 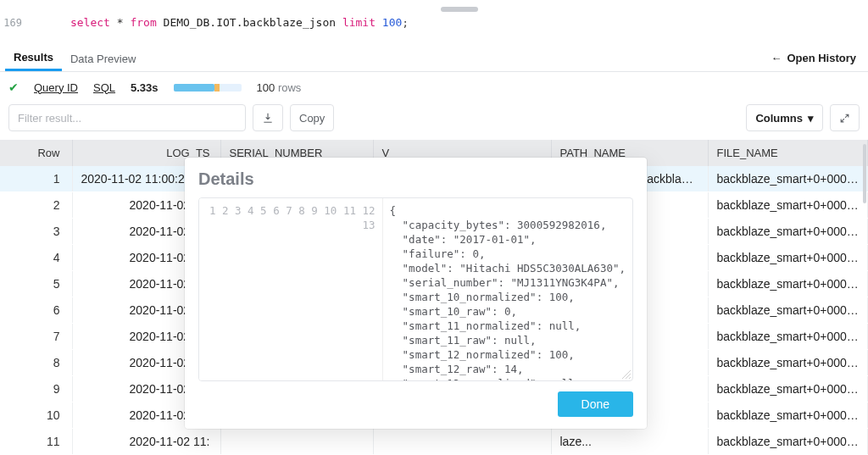 What do you see at coordinates (146, 442) in the screenshot?
I see `cell-log-ts: 2020-11-02 11:` at bounding box center [146, 442].